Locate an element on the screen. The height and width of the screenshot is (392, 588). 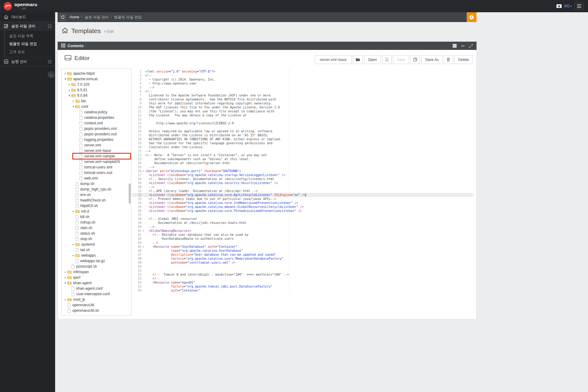
panel-minimize-icon is located at coordinates (463, 46).